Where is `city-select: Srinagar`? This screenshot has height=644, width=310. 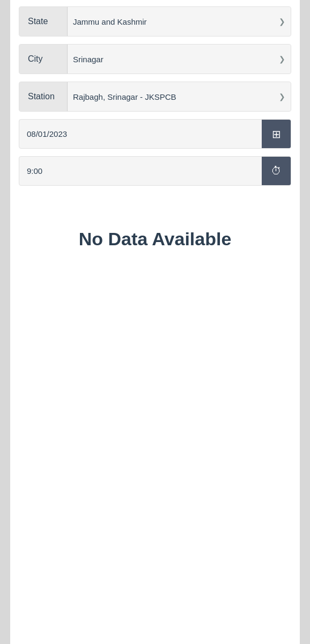
city-select: Srinagar is located at coordinates (174, 59).